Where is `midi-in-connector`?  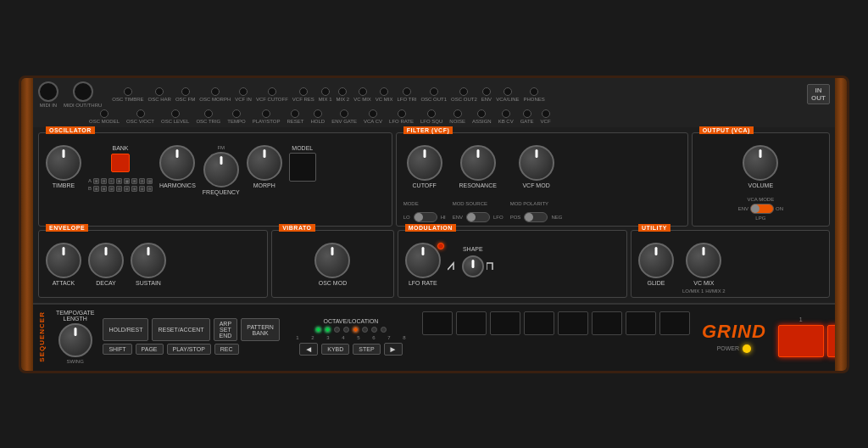
midi-in-connector is located at coordinates (48, 92).